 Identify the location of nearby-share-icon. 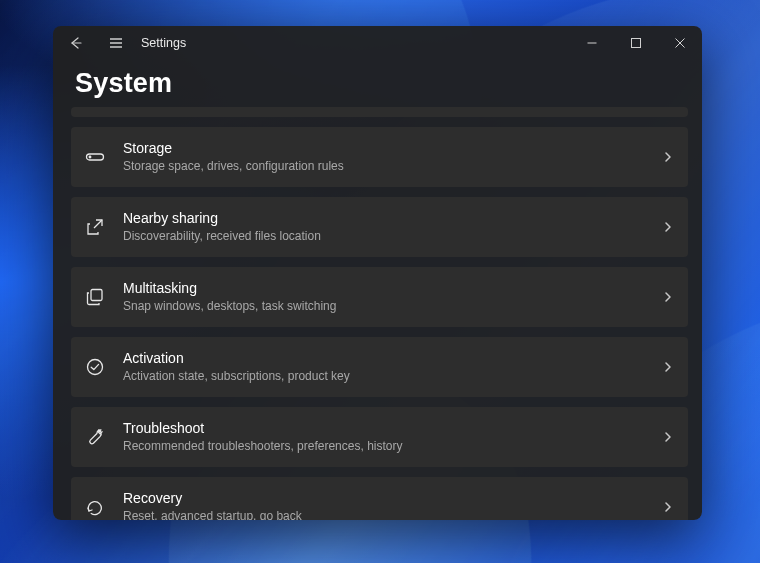
(95, 227).